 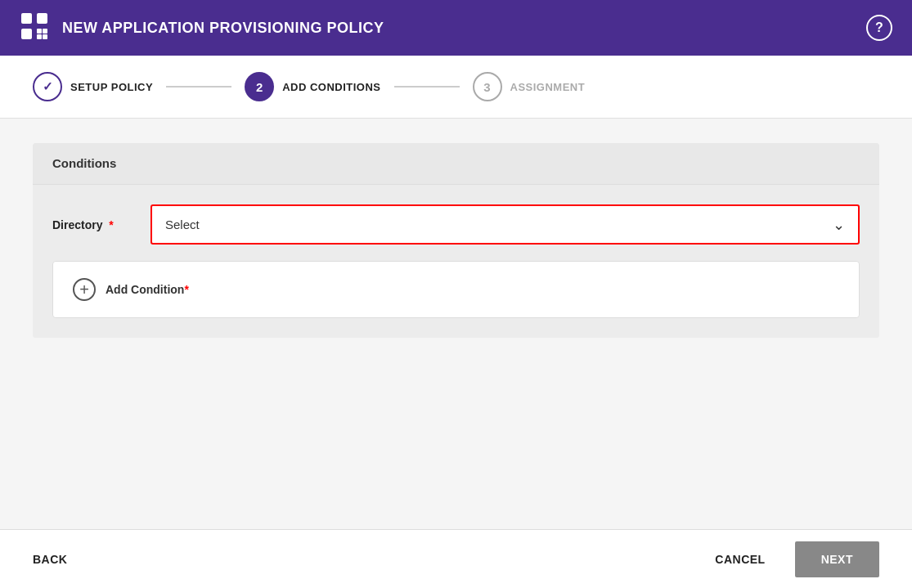 I want to click on step-label-1: SETUP POLICY, so click(x=111, y=87).